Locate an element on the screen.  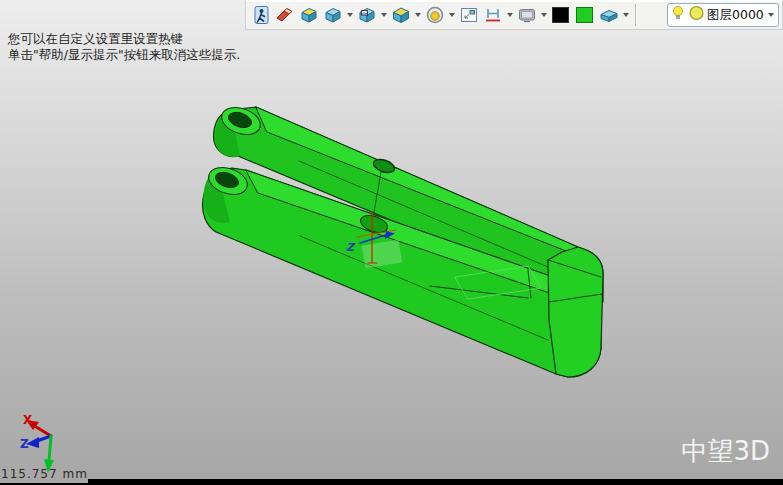
layer-color-icon is located at coordinates (696, 15).